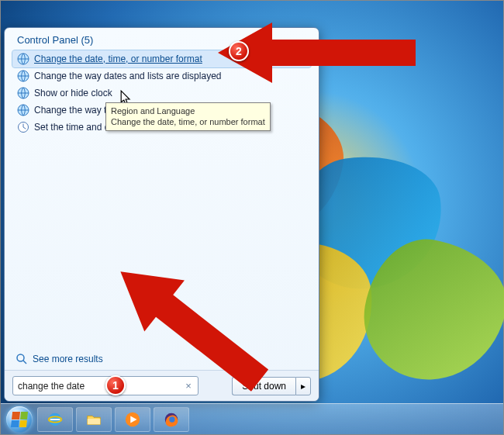  Describe the element at coordinates (99, 386) in the screenshot. I see `search-input` at that location.